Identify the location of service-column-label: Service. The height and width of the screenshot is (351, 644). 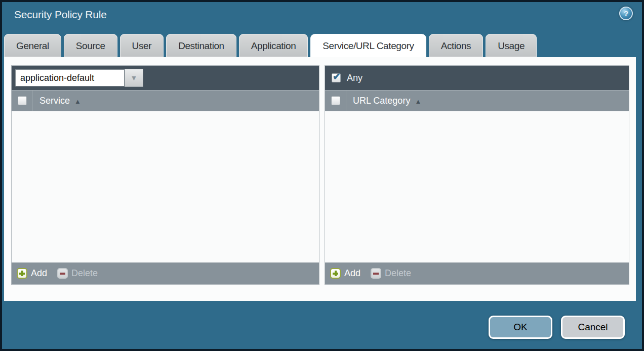
(55, 101).